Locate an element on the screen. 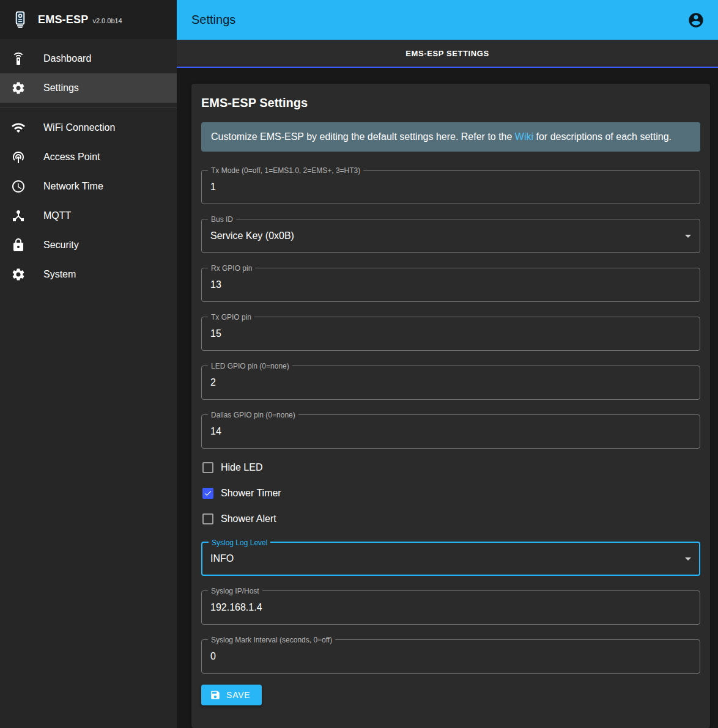 The height and width of the screenshot is (728, 718). remote-icon is located at coordinates (18, 59).